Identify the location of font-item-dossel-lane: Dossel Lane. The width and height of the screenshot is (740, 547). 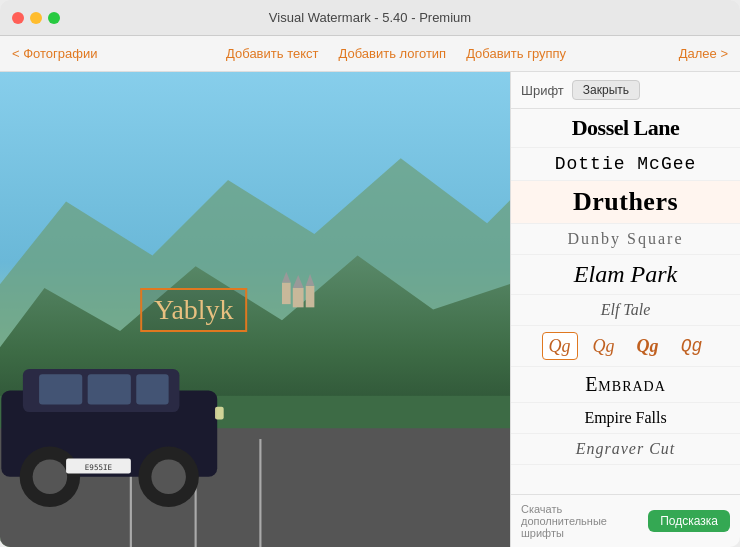
(626, 128).